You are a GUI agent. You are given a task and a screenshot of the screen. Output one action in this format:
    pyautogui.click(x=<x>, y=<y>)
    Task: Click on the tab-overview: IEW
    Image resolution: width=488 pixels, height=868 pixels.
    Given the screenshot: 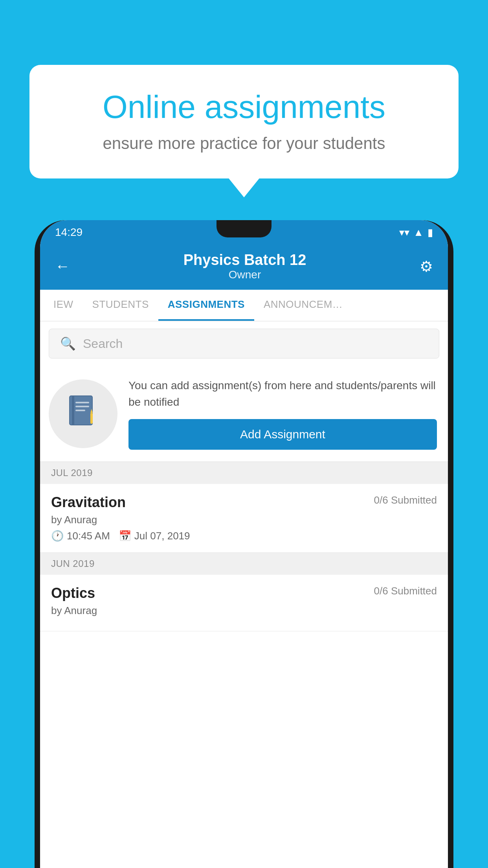 What is the action you would take?
    pyautogui.click(x=64, y=305)
    